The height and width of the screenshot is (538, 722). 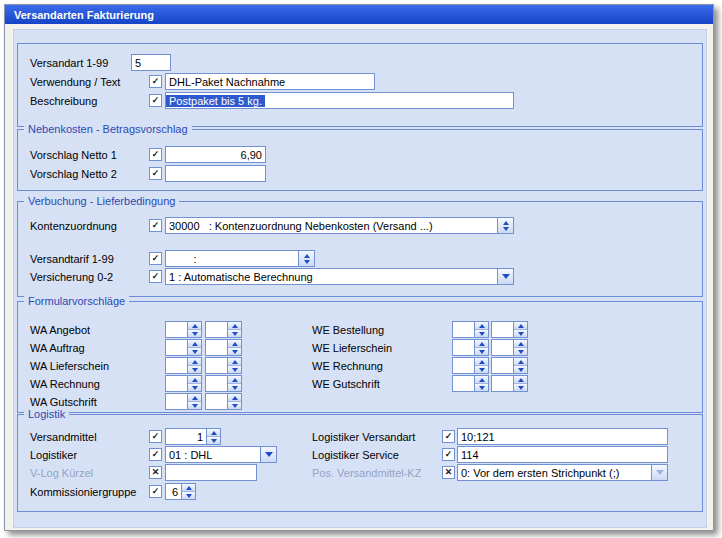 I want to click on versandmittel-spinner: 1, so click(x=193, y=436).